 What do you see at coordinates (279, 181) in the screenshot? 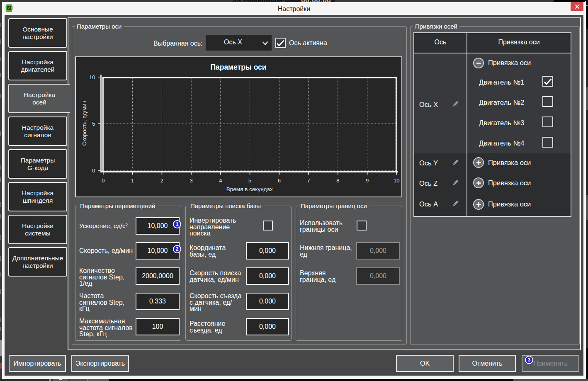
I see `svg-text: 6` at bounding box center [279, 181].